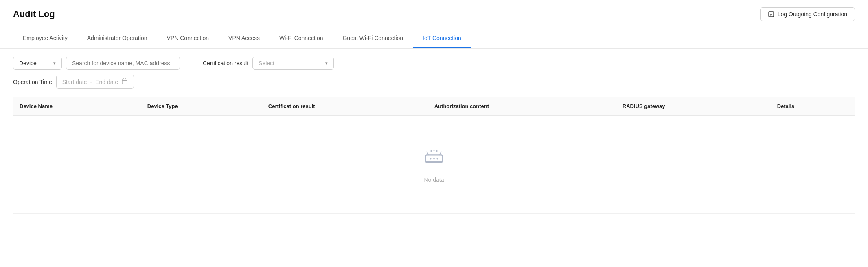 This screenshot has height=267, width=868. I want to click on start-date-placeholder: Start date, so click(75, 82).